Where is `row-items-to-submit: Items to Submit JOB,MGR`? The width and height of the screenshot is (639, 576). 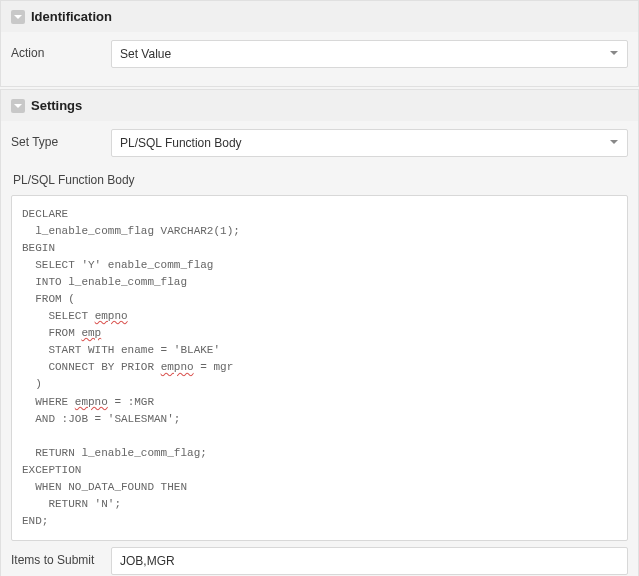
row-items-to-submit: Items to Submit JOB,MGR is located at coordinates (320, 561).